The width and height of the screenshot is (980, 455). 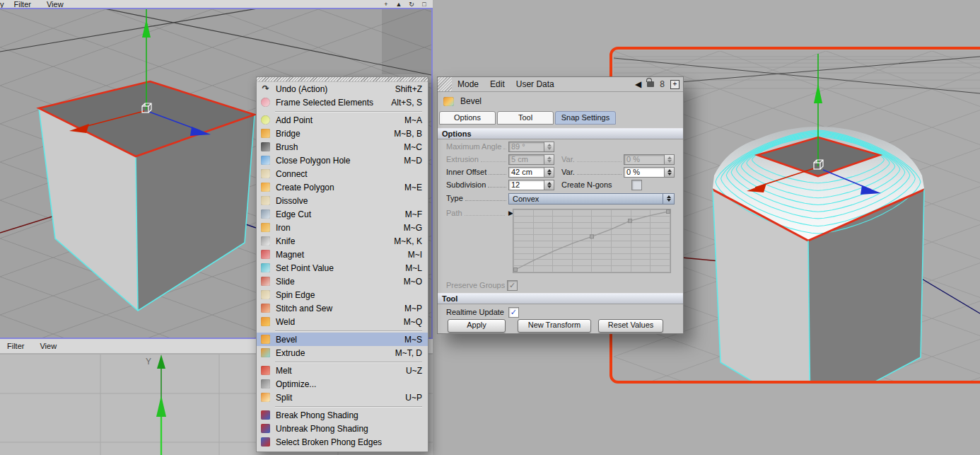 What do you see at coordinates (669, 160) in the screenshot?
I see `extrusion-var-stepper` at bounding box center [669, 160].